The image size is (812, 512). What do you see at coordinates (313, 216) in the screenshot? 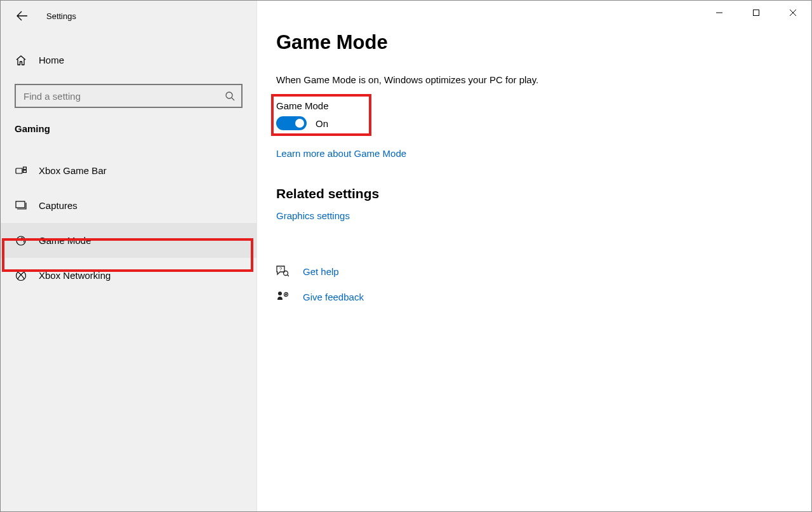
I see `graphics-settings-link: Graphics settings` at bounding box center [313, 216].